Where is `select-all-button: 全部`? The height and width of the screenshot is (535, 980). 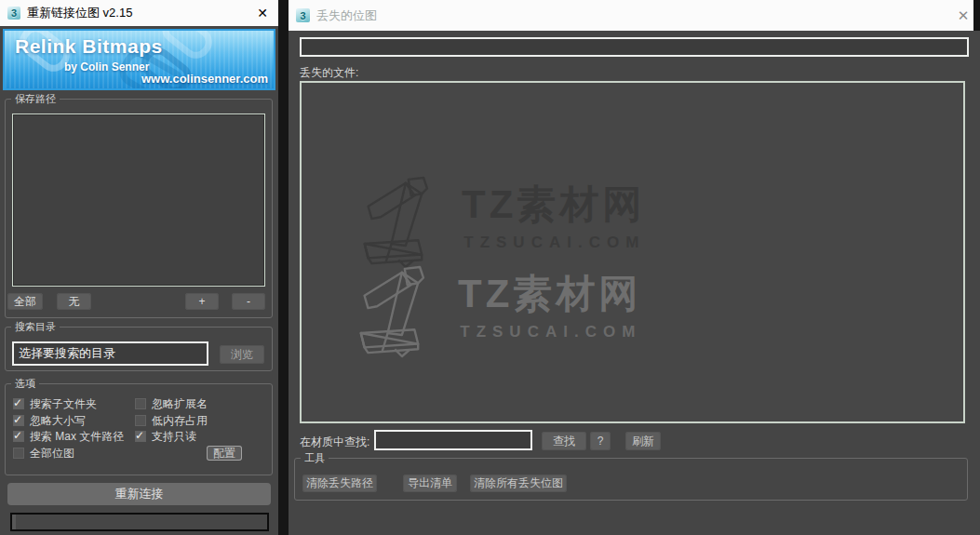 select-all-button: 全部 is located at coordinates (25, 301).